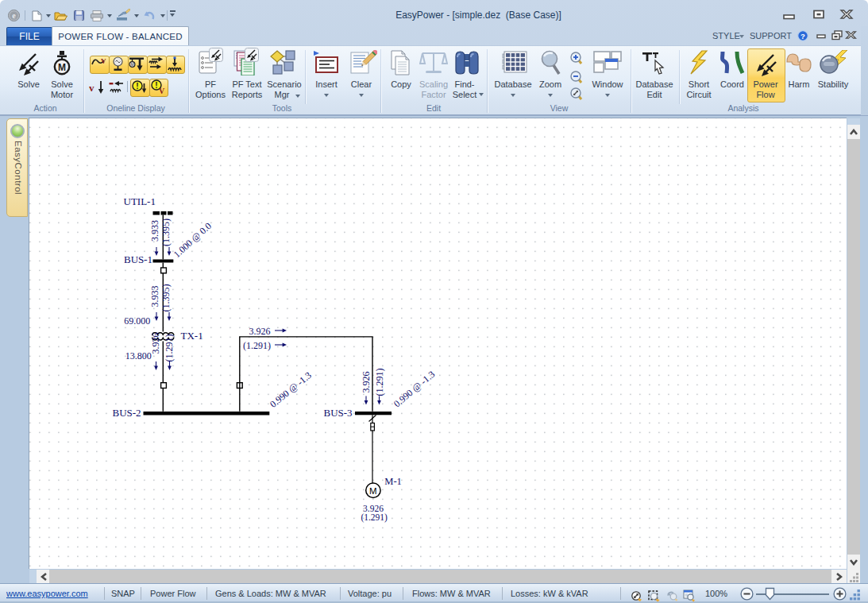 The width and height of the screenshot is (868, 603). What do you see at coordinates (138, 356) in the screenshot?
I see `svg-text: 13.800` at bounding box center [138, 356].